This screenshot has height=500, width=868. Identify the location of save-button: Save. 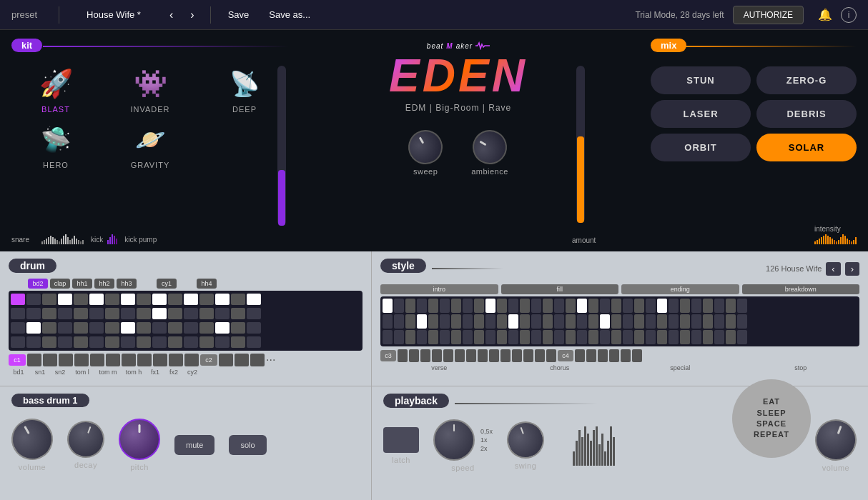
(239, 14).